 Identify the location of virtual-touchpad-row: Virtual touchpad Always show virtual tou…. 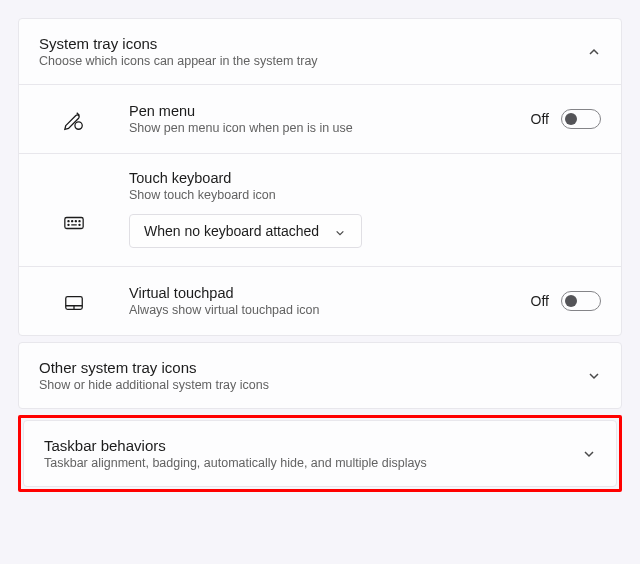
(320, 300).